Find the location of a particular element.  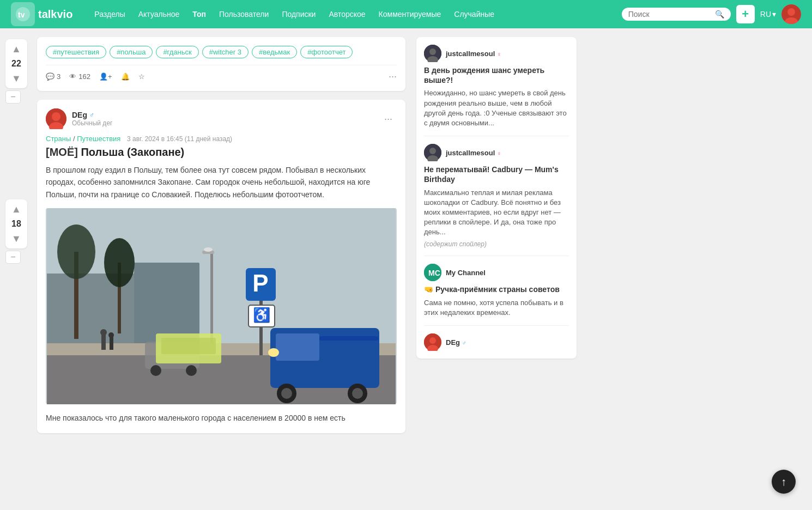

nav-aktualnoe: Актуальное is located at coordinates (159, 14).